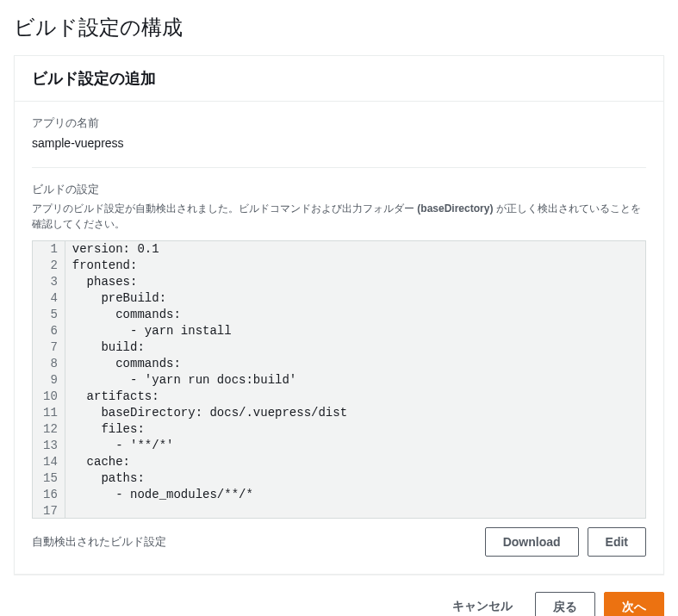 This screenshot has width=678, height=616. I want to click on download-button: Download, so click(532, 542).